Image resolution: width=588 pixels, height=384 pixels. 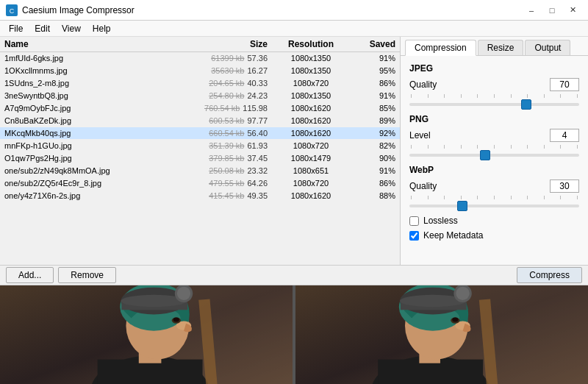 I want to click on row-size: 760.54 kb115.98, so click(x=234, y=108).